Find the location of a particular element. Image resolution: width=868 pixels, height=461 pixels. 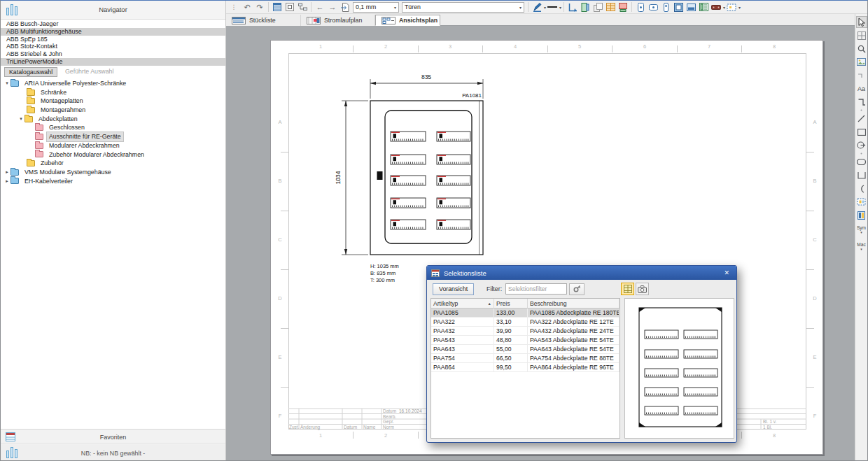

table-row: PAA543 48,80 PAA543 Abdeckplatte RE 54TE is located at coordinates (525, 340).